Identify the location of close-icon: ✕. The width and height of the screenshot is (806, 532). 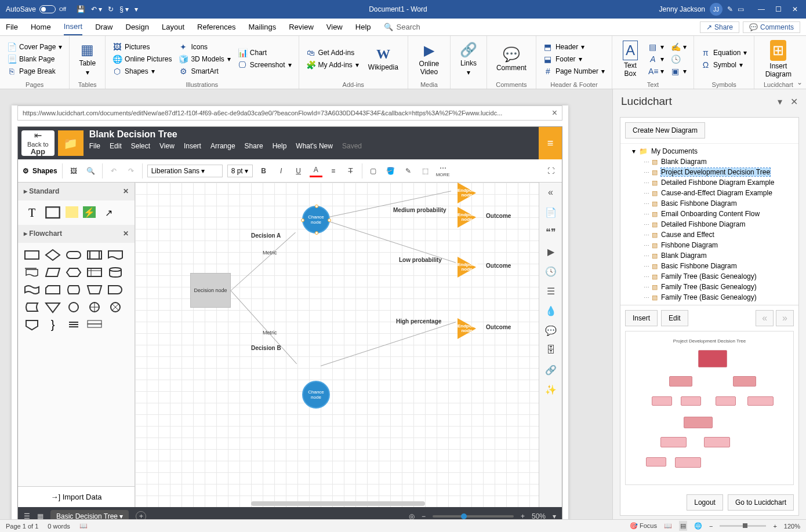
(795, 9).